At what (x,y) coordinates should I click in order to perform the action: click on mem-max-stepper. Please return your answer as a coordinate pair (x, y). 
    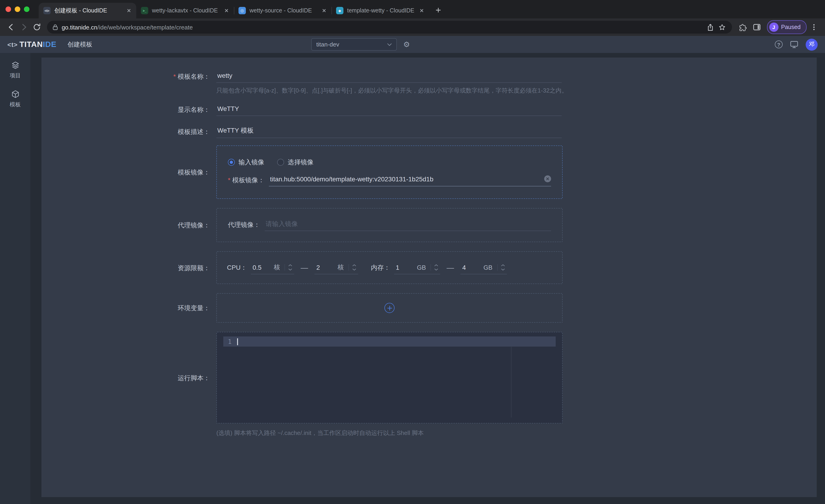
    Looking at the image, I should click on (502, 267).